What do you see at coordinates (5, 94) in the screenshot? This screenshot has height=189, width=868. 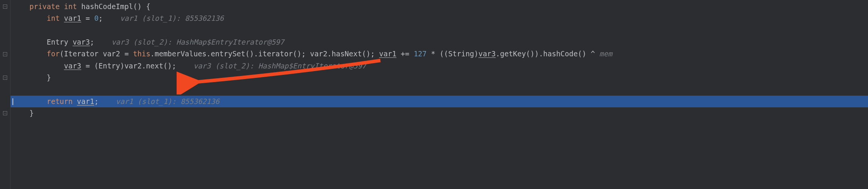 I see `gutter` at bounding box center [5, 94].